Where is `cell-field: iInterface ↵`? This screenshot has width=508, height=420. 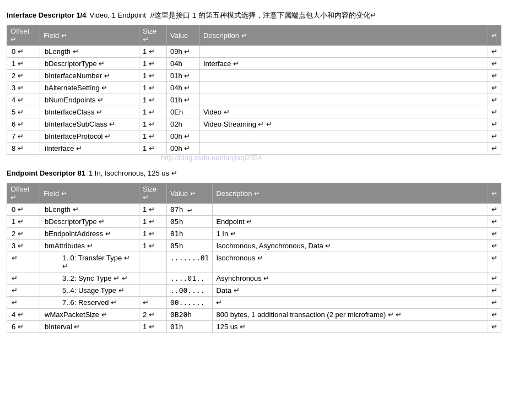
cell-field: iInterface ↵ is located at coordinates (90, 149).